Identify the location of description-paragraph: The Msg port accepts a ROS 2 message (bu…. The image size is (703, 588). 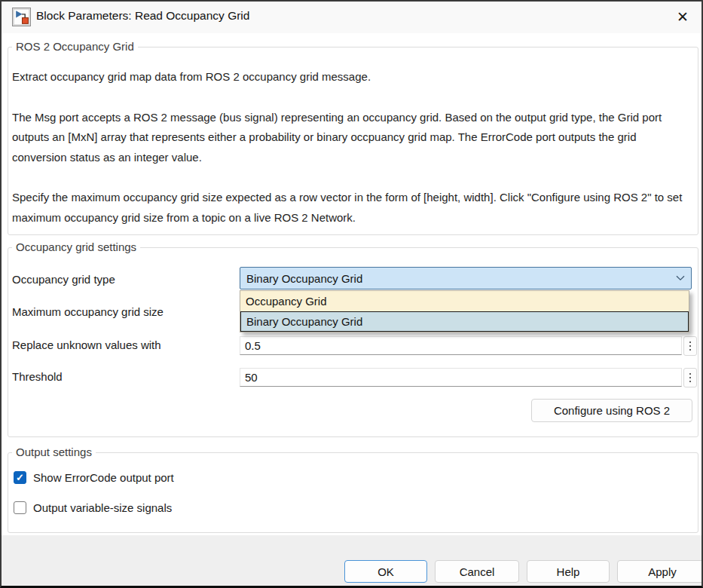
(350, 138).